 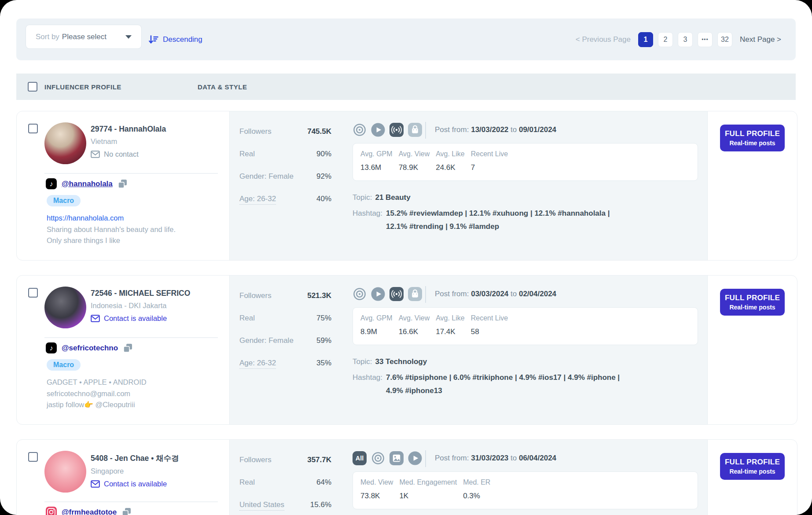 I want to click on topic-row: Topic:21 Beauty, so click(x=382, y=198).